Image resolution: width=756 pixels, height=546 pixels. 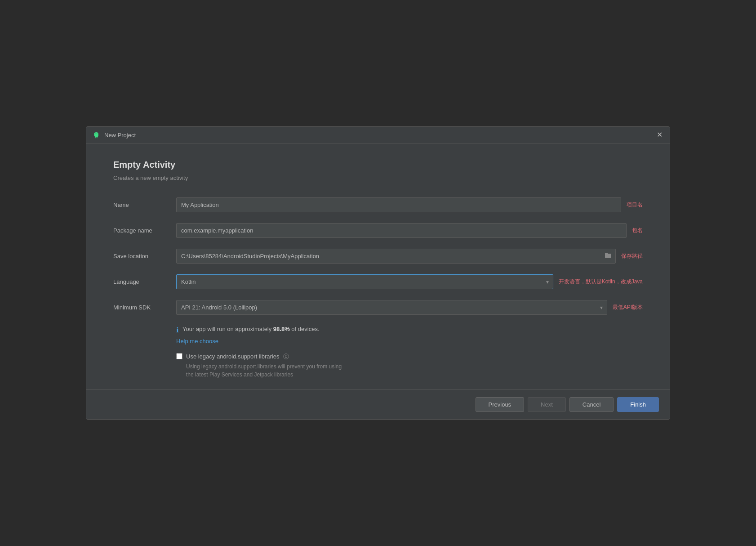 What do you see at coordinates (378, 404) in the screenshot?
I see `dialog-footer: Previous Next Cancel Finish` at bounding box center [378, 404].